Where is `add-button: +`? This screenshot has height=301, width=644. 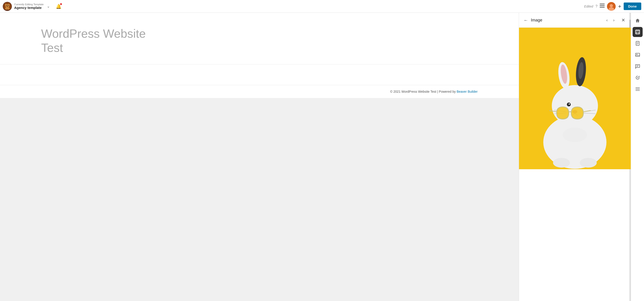 add-button: + is located at coordinates (620, 6).